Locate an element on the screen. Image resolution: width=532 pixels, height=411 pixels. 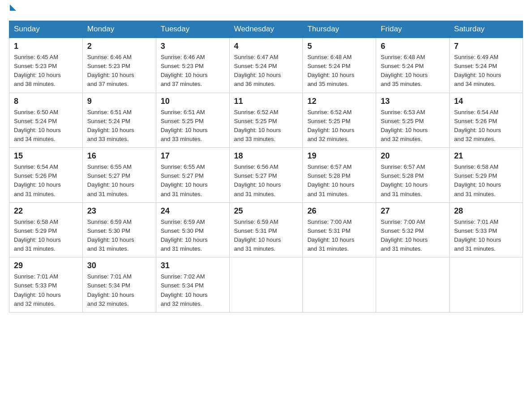
week-row-5: 29 Sunrise: 7:01 AMSunset: 5:33 PMDaylig… is located at coordinates (266, 285).